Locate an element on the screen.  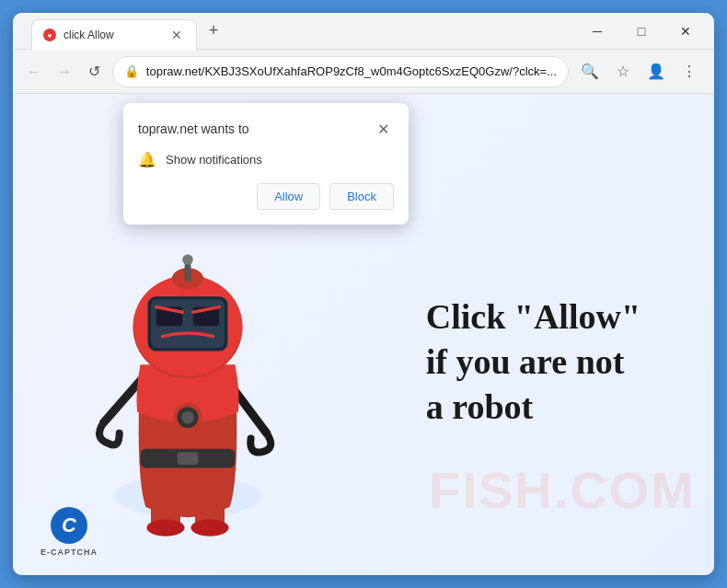
toolbar: ← → ↺ 🔒 topraw.net/KXBJ3SXoUfXahfaROP9zC… is located at coordinates (364, 72).